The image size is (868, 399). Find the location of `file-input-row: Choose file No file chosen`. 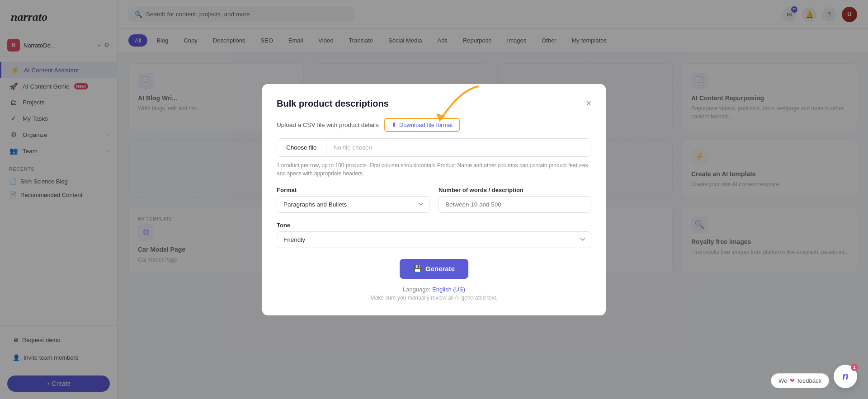

file-input-row: Choose file No file chosen is located at coordinates (434, 147).